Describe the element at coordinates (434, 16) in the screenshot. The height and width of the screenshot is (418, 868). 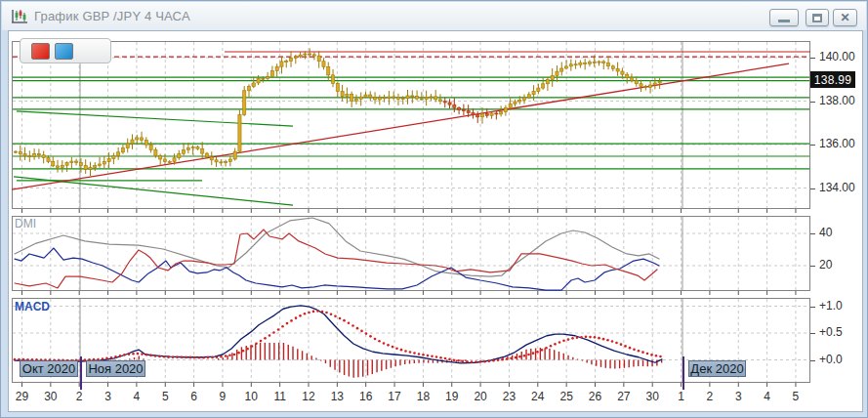
I see `window-titlebar: График GBP /JPY 4 ЧАСА` at that location.